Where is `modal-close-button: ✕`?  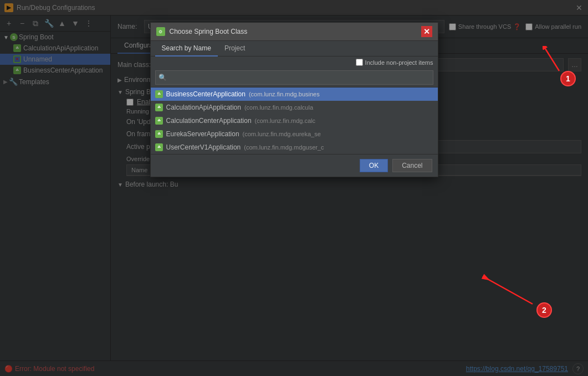 modal-close-button: ✕ is located at coordinates (427, 32).